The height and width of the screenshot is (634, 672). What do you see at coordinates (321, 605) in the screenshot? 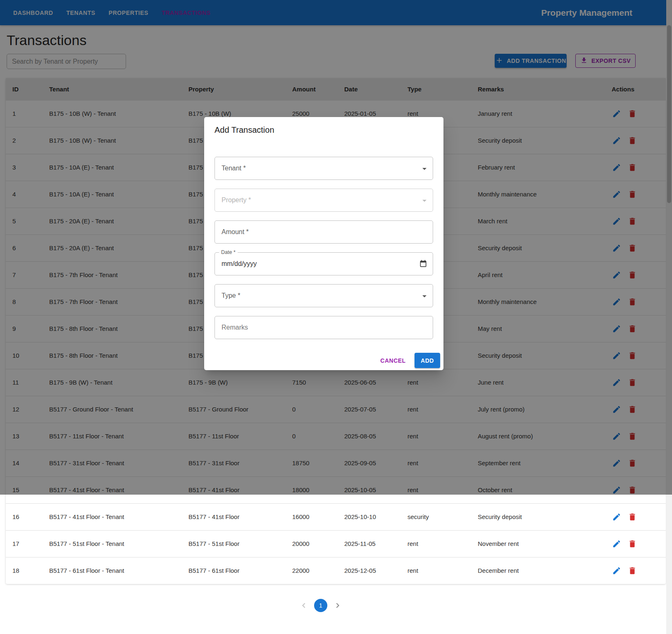
I see `page-1-button: 1` at bounding box center [321, 605].